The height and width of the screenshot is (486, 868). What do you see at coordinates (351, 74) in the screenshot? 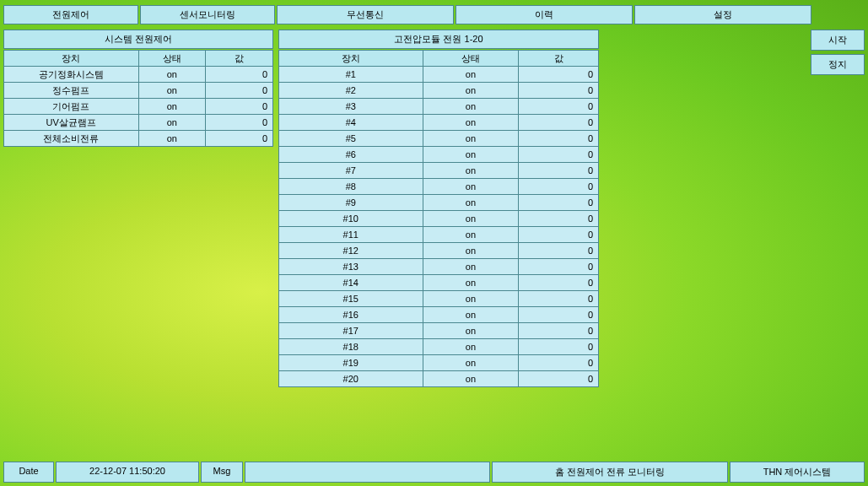
I see `cell-device: #1` at bounding box center [351, 74].